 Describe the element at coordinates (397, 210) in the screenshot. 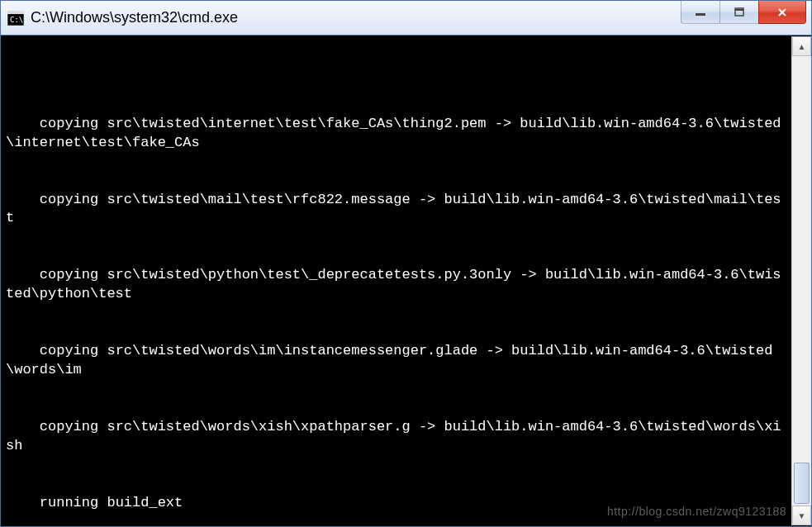

I see `output-line: copying src\twisted\mail\test\rfc822.mes…` at that location.